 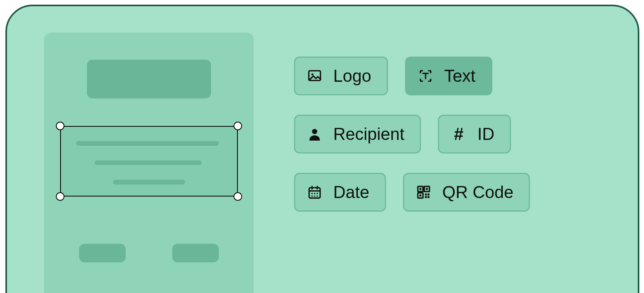 I want to click on picker-row: Recipient # ID, so click(x=457, y=134).